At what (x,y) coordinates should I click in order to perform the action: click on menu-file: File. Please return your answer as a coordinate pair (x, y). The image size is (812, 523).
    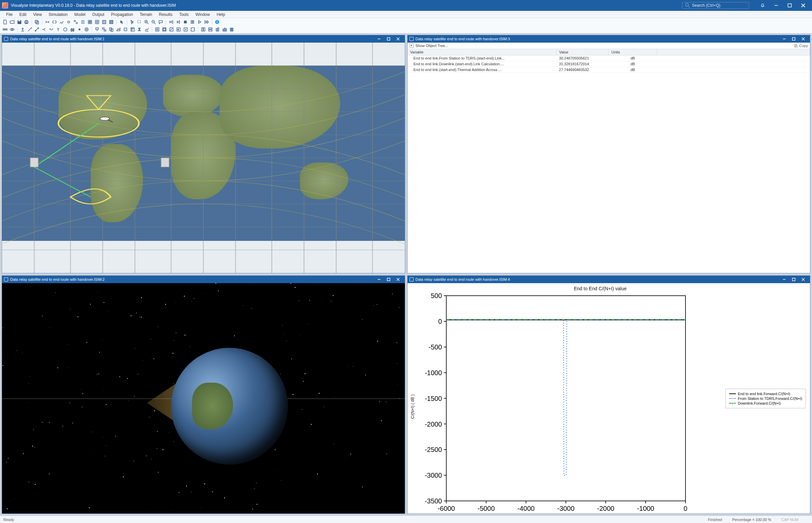
    Looking at the image, I should click on (10, 15).